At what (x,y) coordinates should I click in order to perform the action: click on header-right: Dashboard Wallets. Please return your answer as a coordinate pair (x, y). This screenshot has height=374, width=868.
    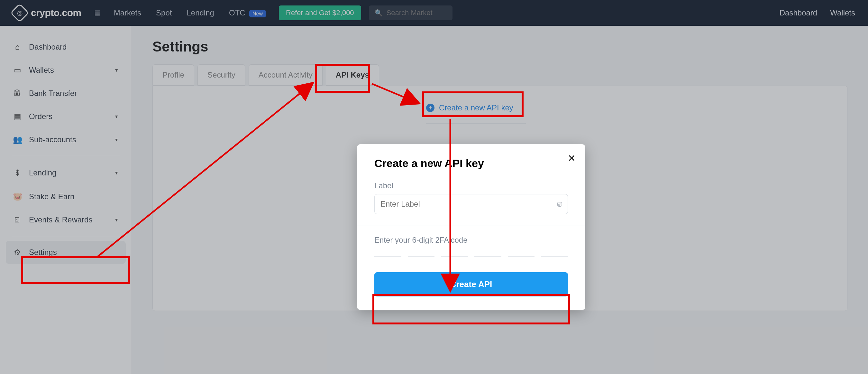
    Looking at the image, I should click on (817, 13).